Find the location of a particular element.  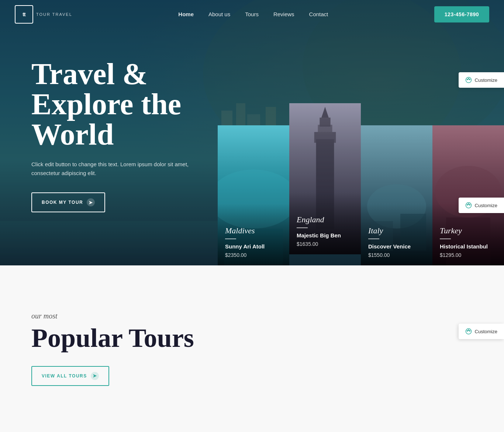

england-name: Majestic Big Ben is located at coordinates (325, 236).